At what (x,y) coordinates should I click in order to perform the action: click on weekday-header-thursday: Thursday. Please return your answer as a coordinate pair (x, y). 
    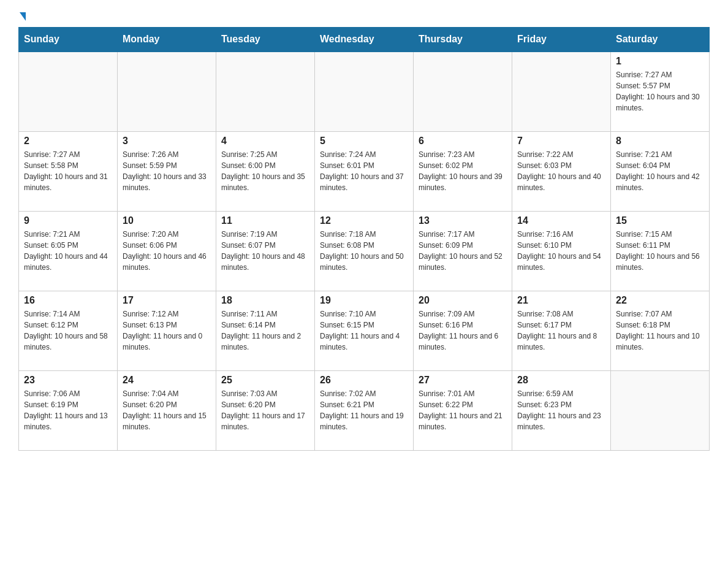
    Looking at the image, I should click on (463, 40).